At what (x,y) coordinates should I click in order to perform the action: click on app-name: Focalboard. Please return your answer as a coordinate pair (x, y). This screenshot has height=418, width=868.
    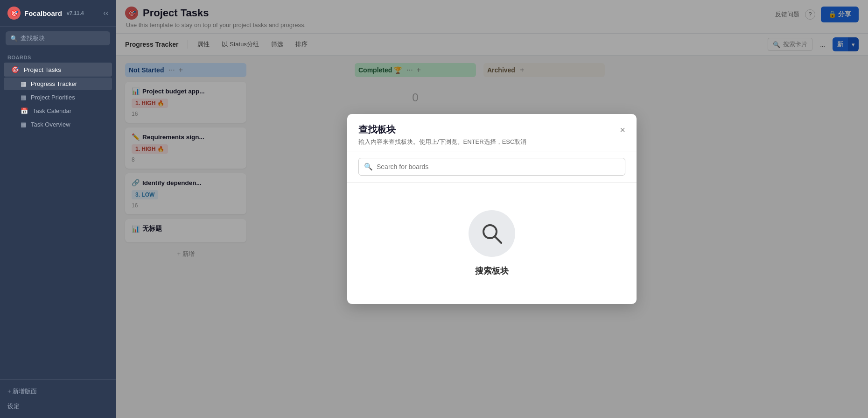
    Looking at the image, I should click on (43, 13).